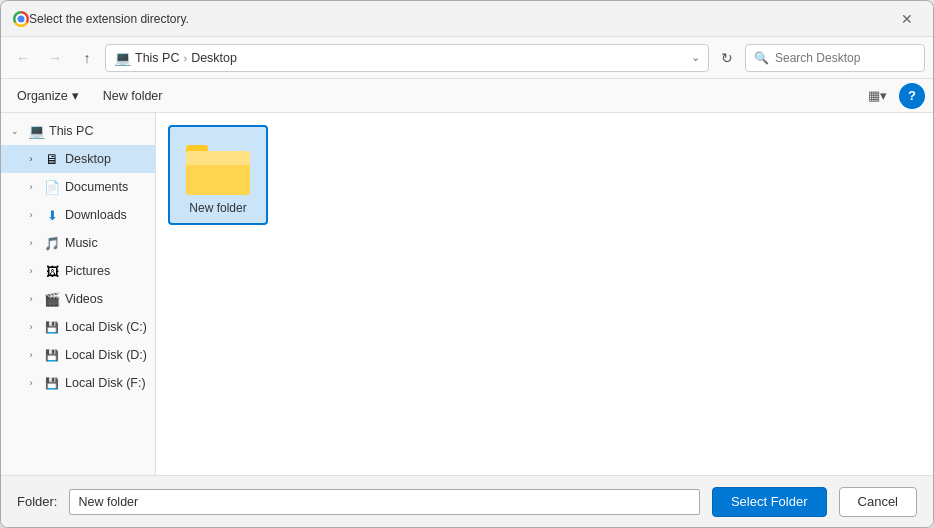 The height and width of the screenshot is (528, 934). What do you see at coordinates (133, 96) in the screenshot?
I see `new-folder-button: New folder` at bounding box center [133, 96].